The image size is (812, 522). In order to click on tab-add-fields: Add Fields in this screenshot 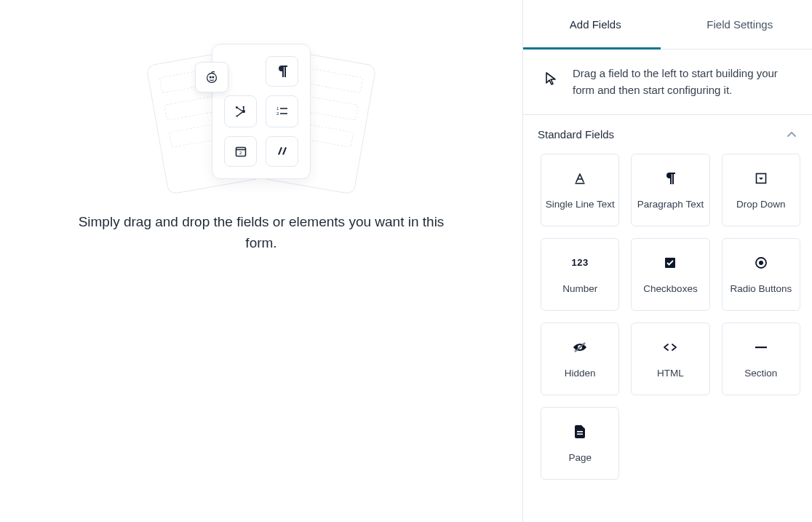, I will do `click(595, 25)`.